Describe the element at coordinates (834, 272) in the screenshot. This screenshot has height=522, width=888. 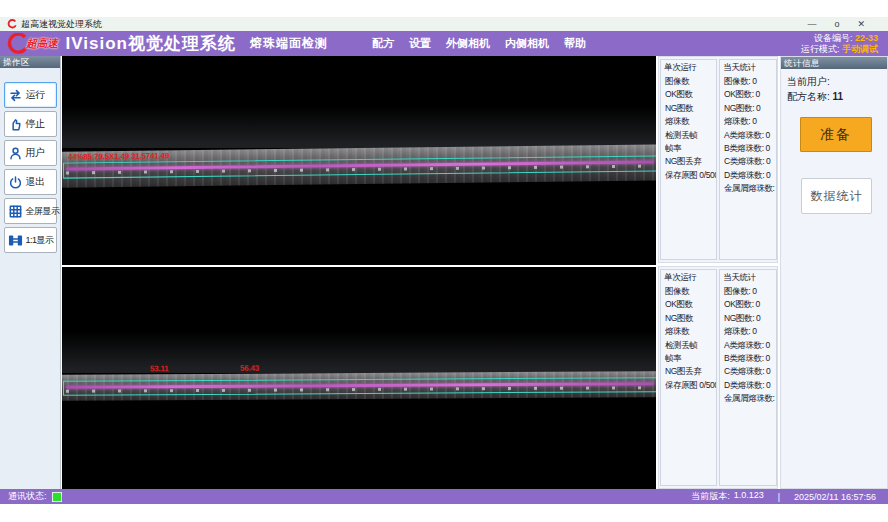
I see `statistics-info-panel: 统计信息 当前用户: 配方名称: 11 准备 数据统计` at that location.